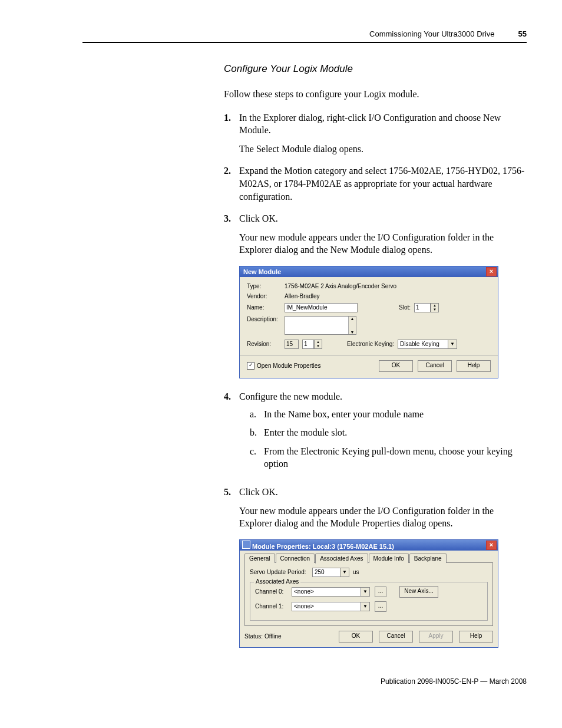 Image resolution: width=562 pixels, height=728 pixels. Describe the element at coordinates (423, 344) in the screenshot. I see `ek-value: Disable Keying` at that location.